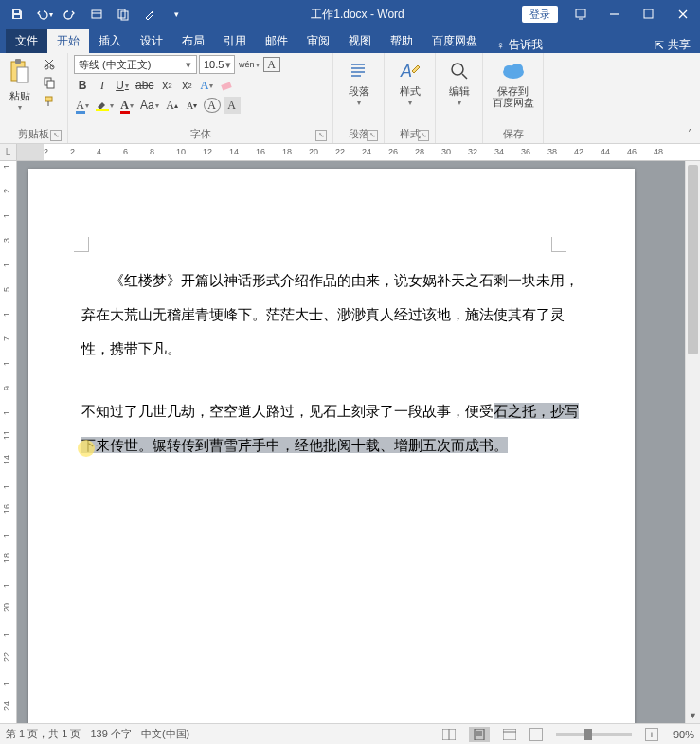  I want to click on redo-icon, so click(70, 14).